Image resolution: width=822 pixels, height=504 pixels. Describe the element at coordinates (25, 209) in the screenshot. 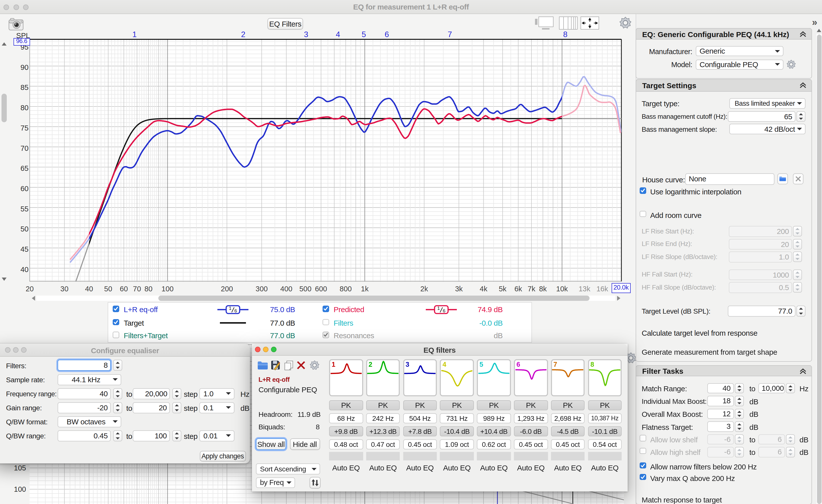

I see `svg-text: 55` at that location.